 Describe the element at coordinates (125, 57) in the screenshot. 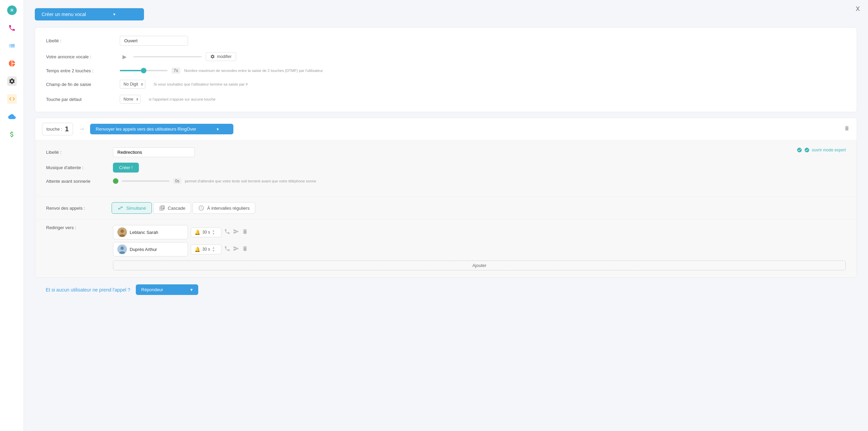

I see `play-button: ▶` at that location.